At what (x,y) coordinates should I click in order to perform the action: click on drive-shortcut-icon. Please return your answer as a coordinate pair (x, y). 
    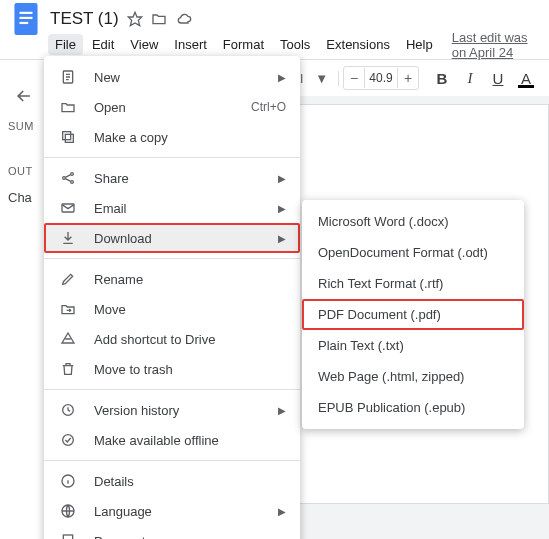
    Looking at the image, I should click on (68, 339).